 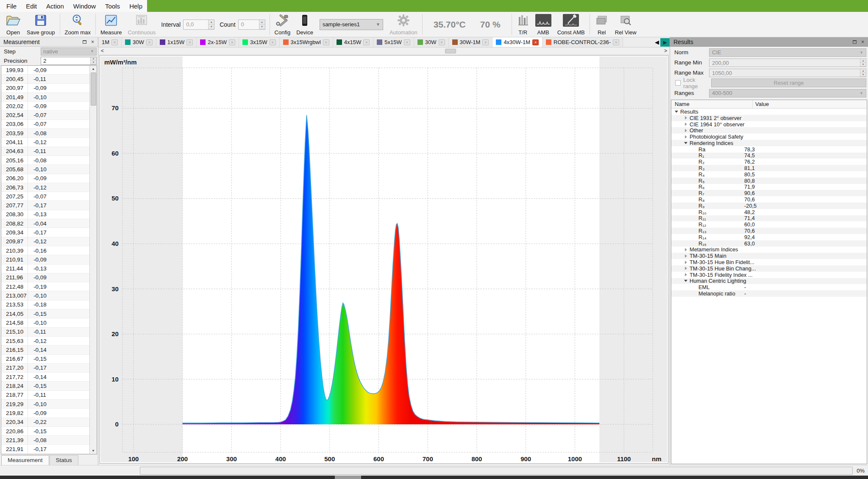 What do you see at coordinates (769, 162) in the screenshot?
I see `tree-row: R₂76,2` at bounding box center [769, 162].